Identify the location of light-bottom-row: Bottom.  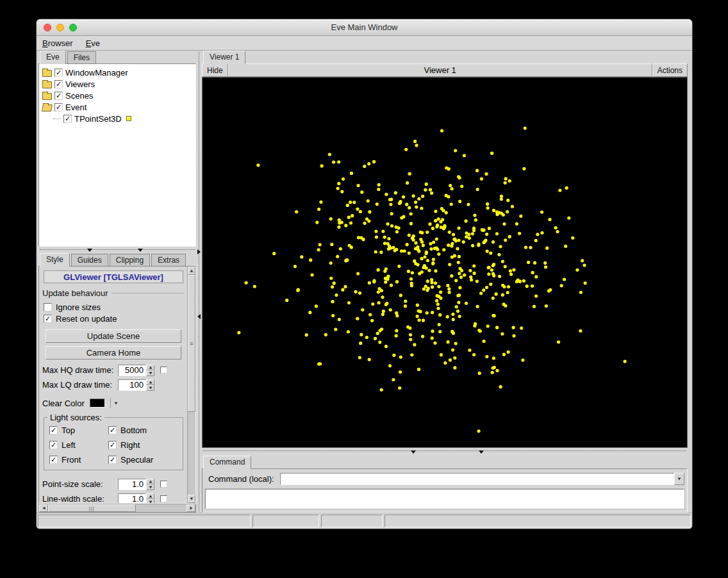
(143, 430).